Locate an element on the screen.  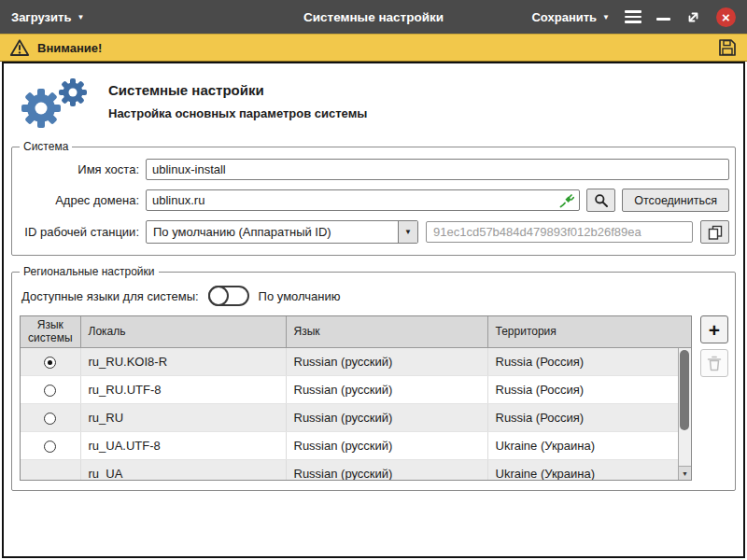
locale-cell: ru_UA is located at coordinates (183, 470).